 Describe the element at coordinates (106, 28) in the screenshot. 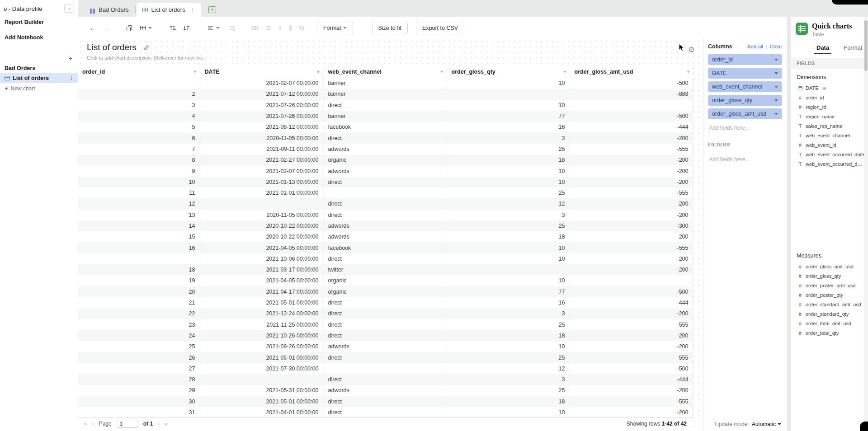

I see `forward-button: →` at that location.